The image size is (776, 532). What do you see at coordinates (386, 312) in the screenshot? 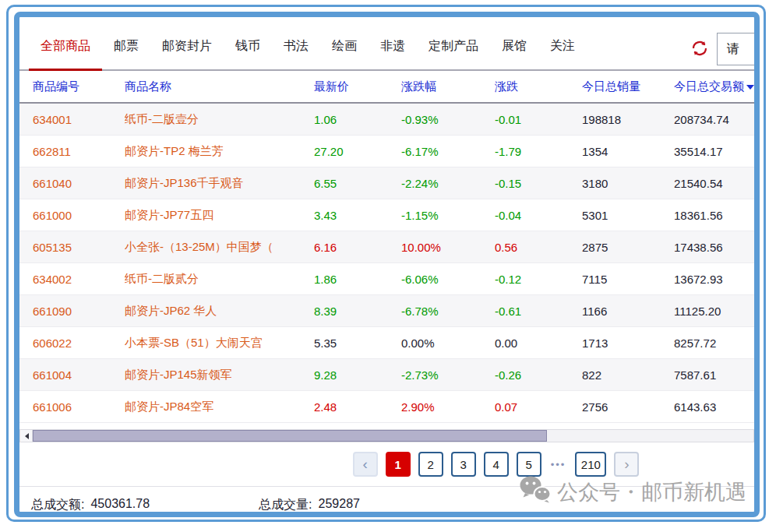
I see `table-row: 661090邮资片-JP62 华人8.39-6.78%-0.6111661112…` at bounding box center [386, 312].